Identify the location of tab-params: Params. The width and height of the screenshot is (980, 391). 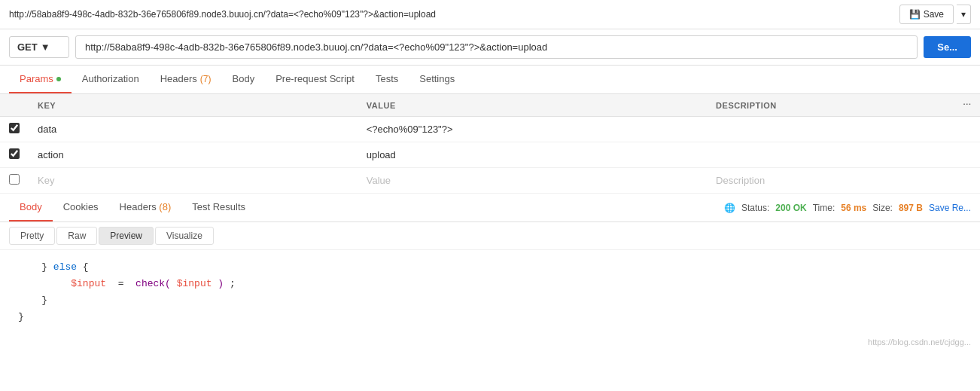
(41, 80).